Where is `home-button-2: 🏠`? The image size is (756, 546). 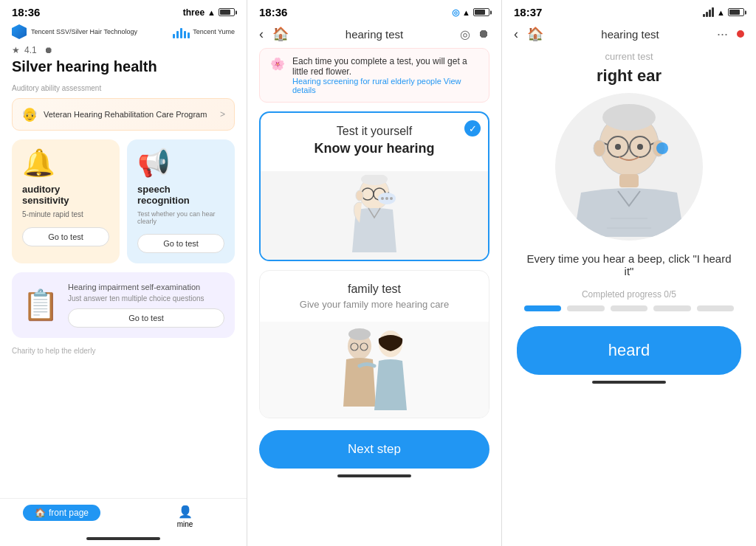
home-button-2: 🏠 is located at coordinates (281, 34).